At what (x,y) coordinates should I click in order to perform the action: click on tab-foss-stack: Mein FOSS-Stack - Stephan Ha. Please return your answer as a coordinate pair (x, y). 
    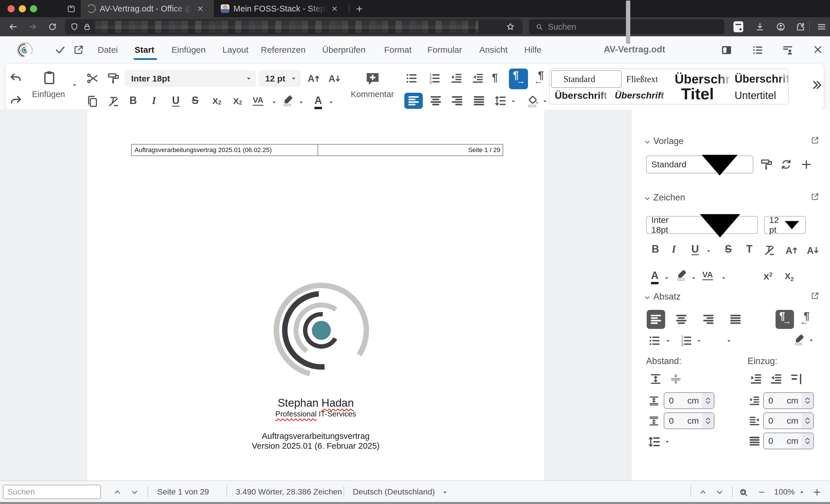
    Looking at the image, I should click on (281, 9).